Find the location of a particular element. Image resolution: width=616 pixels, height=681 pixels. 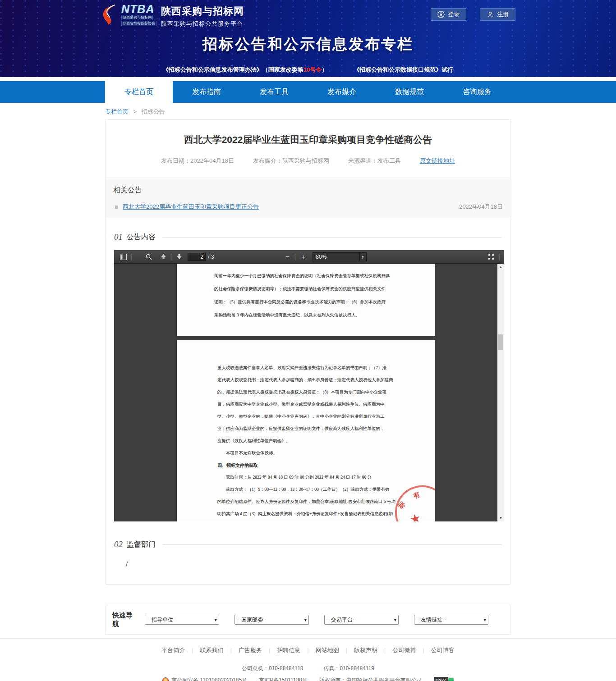

article-title: 西北大学2022届毕业生蓝田玉印章采购项目竞争性磋商公告 is located at coordinates (308, 140).